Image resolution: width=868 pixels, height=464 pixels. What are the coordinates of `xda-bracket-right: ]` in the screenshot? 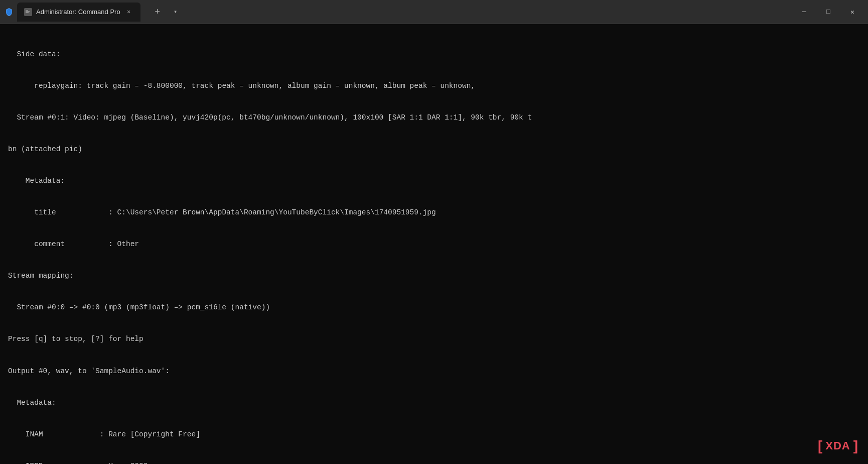 It's located at (856, 446).